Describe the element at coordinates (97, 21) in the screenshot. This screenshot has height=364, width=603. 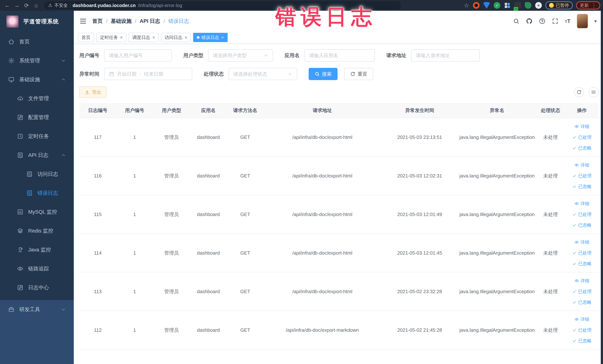
I see `breadcrumb-item-home: 首页` at that location.